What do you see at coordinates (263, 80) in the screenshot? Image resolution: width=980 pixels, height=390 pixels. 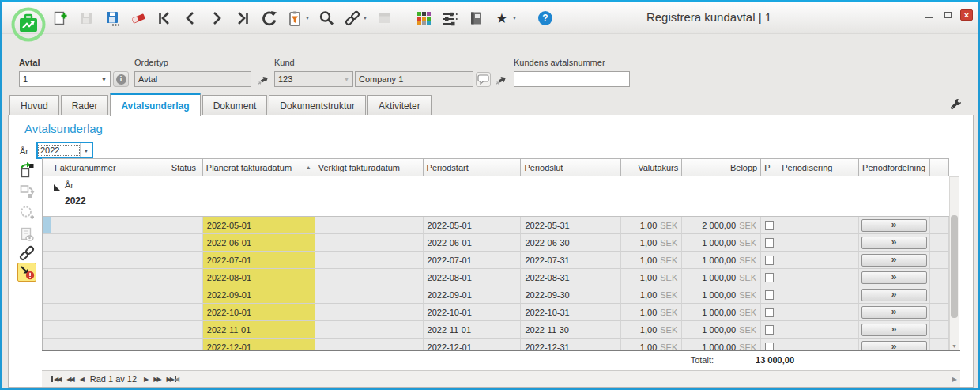 I see `goto-ordertyp-icon` at bounding box center [263, 80].